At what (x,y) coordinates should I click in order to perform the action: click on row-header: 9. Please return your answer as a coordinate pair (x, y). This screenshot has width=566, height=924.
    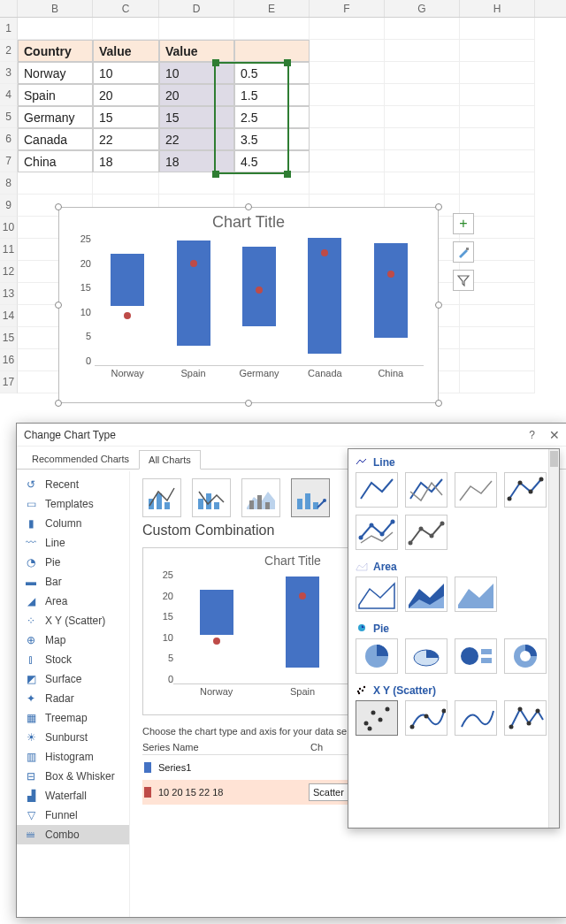
    Looking at the image, I should click on (9, 205).